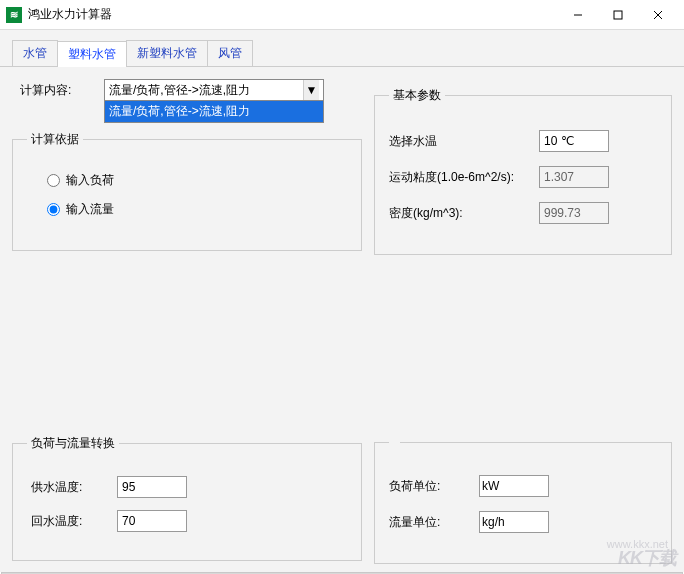 The image size is (684, 574). Describe the element at coordinates (54, 180) in the screenshot. I see `radio-input-load-input` at that location.